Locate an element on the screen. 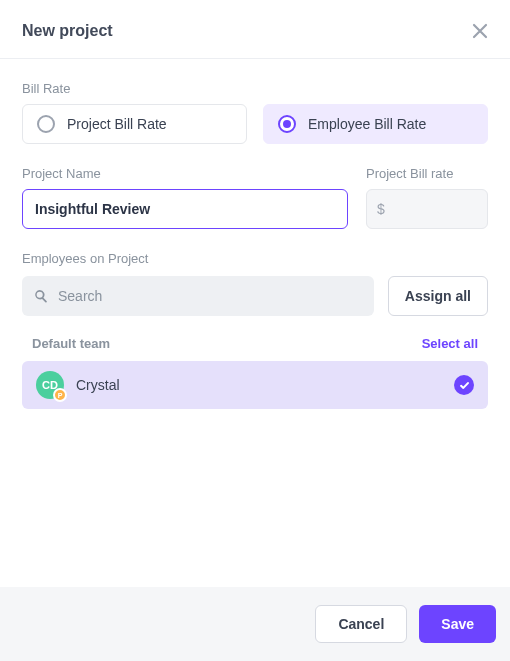 The height and width of the screenshot is (661, 510). dialog-title: New project is located at coordinates (68, 31).